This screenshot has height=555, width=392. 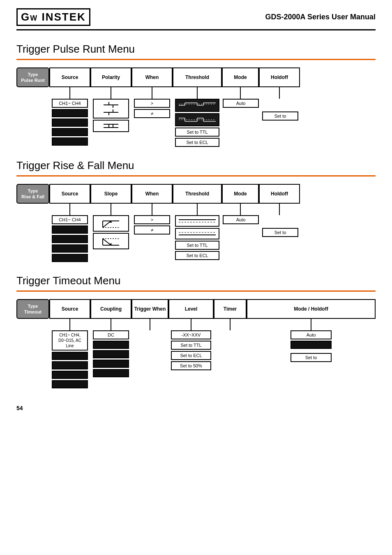 I want to click on source-ch1-ch4: CH1~ CH4, so click(x=70, y=103).